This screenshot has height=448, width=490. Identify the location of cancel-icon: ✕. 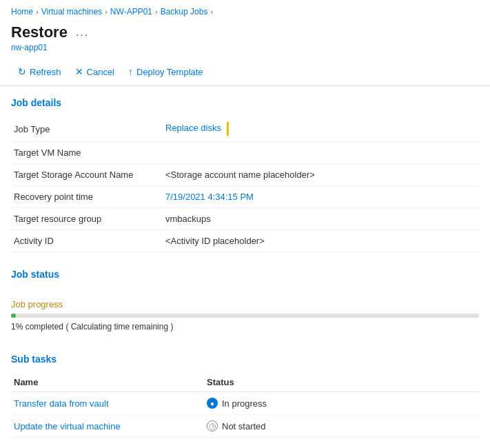
(79, 72).